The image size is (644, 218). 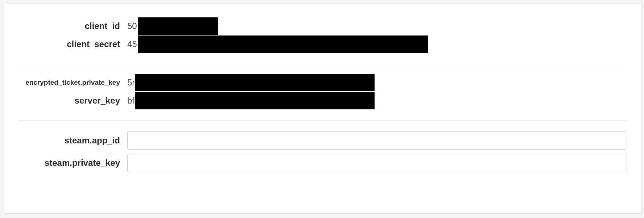 What do you see at coordinates (73, 163) in the screenshot?
I see `steam-private-key-label: steam.private_key` at bounding box center [73, 163].